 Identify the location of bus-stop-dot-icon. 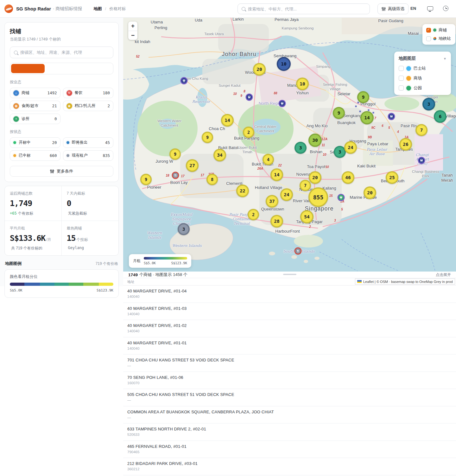
(356, 106).